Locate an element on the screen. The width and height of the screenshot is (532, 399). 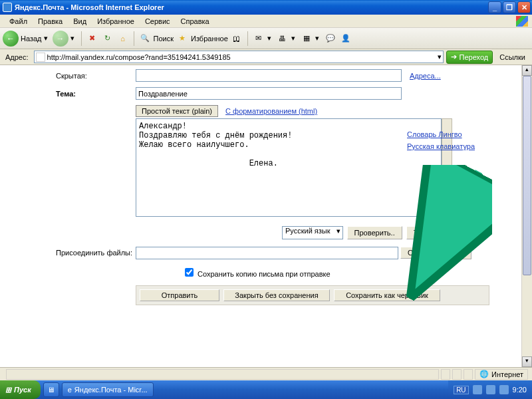
lingvo-link: Словарь Лингво is located at coordinates (435, 134).